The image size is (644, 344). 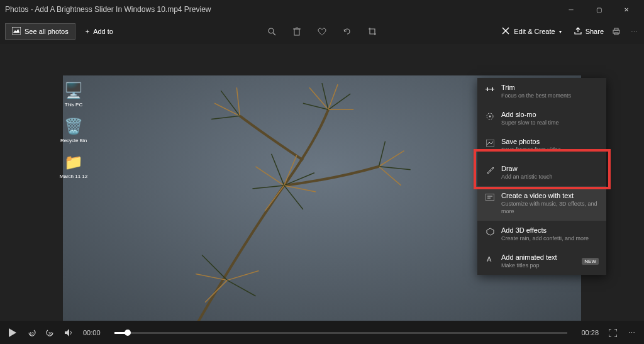 What do you see at coordinates (538, 266) in the screenshot?
I see `dd-sub: Make titles pop` at bounding box center [538, 266].